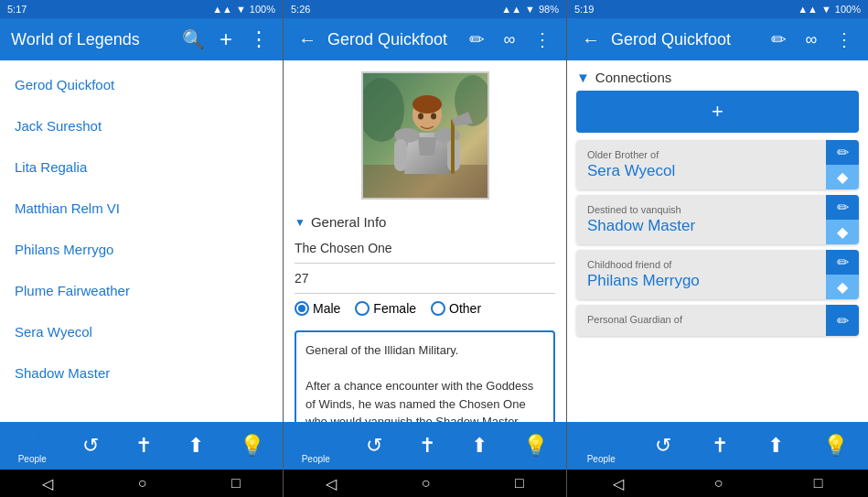 The height and width of the screenshot is (497, 868). I want to click on list-item: Lita Regalia, so click(141, 167).